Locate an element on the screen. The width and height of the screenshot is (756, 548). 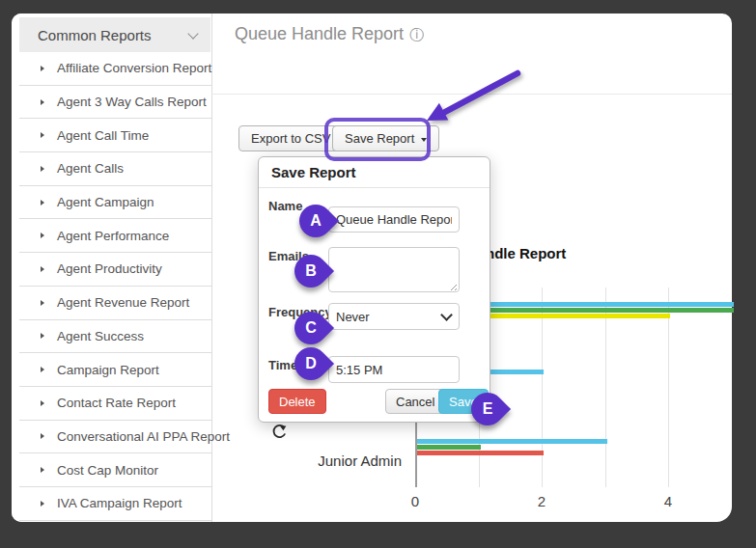
chart-category-label: Junior Admin is located at coordinates (345, 461).